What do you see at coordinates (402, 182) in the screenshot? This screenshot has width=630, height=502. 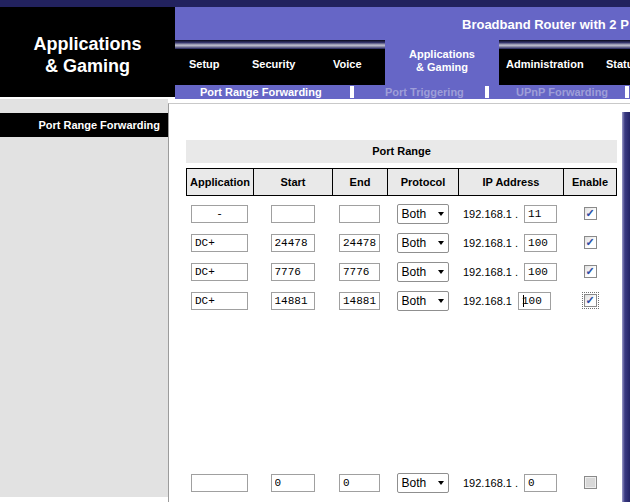 I see `table-header-row: Application Start End Protocol IP Addres…` at bounding box center [402, 182].